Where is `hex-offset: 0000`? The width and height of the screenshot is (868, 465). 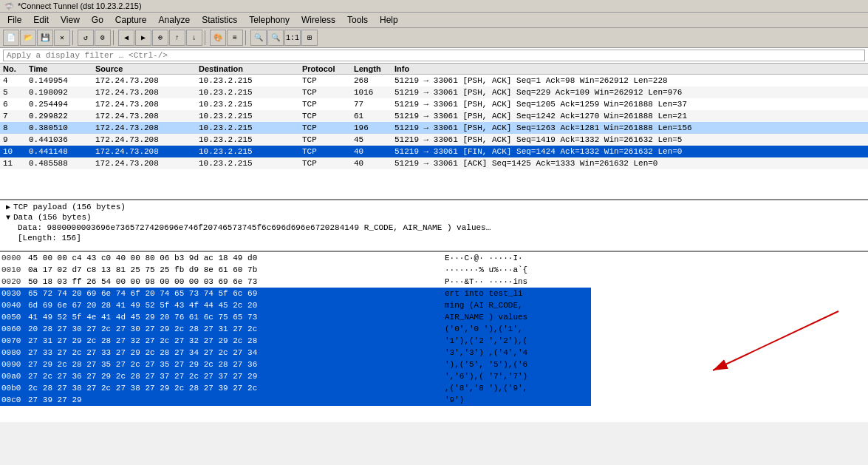
hex-offset: 0000 is located at coordinates (15, 258).